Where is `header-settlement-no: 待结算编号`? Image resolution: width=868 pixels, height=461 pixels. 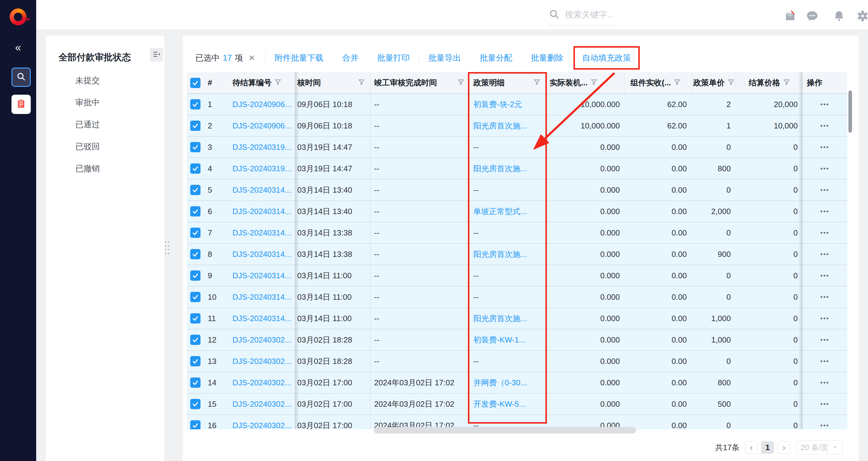
header-settlement-no: 待结算编号 is located at coordinates (263, 83).